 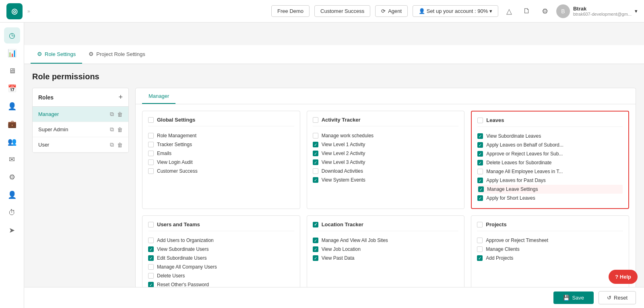 What do you see at coordinates (151, 285) in the screenshot?
I see `perm-checkbox-reset-password: ✓` at bounding box center [151, 285].